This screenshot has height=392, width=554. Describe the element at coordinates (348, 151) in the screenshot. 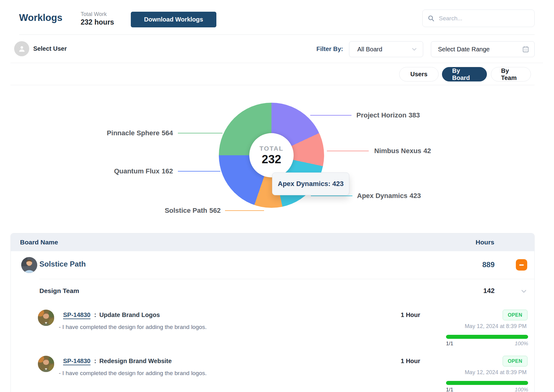

I see `leader-line-nimbus-nexus` at that location.